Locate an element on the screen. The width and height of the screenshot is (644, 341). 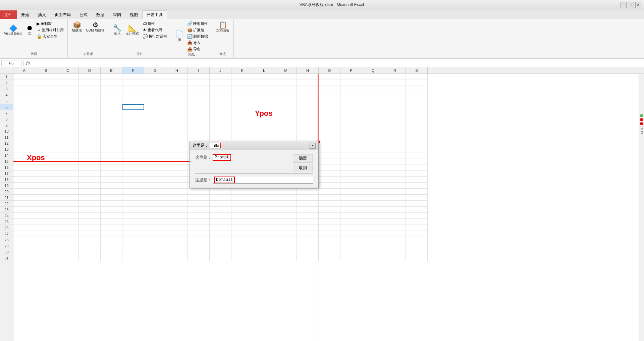
relative-ref-icon: ↔ is located at coordinates (39, 30).